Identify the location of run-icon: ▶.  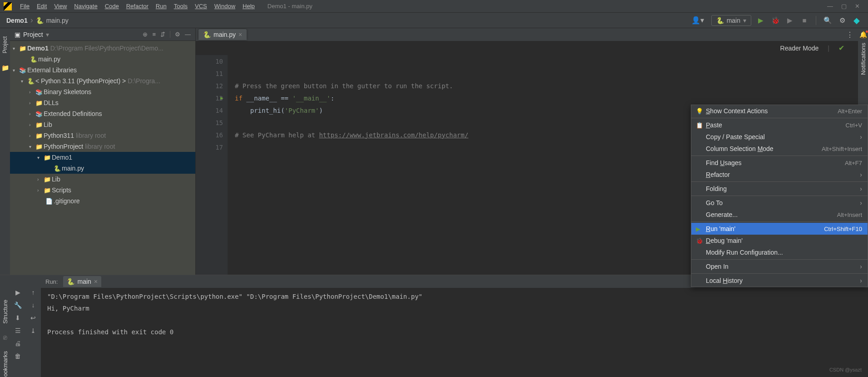
(701, 229).